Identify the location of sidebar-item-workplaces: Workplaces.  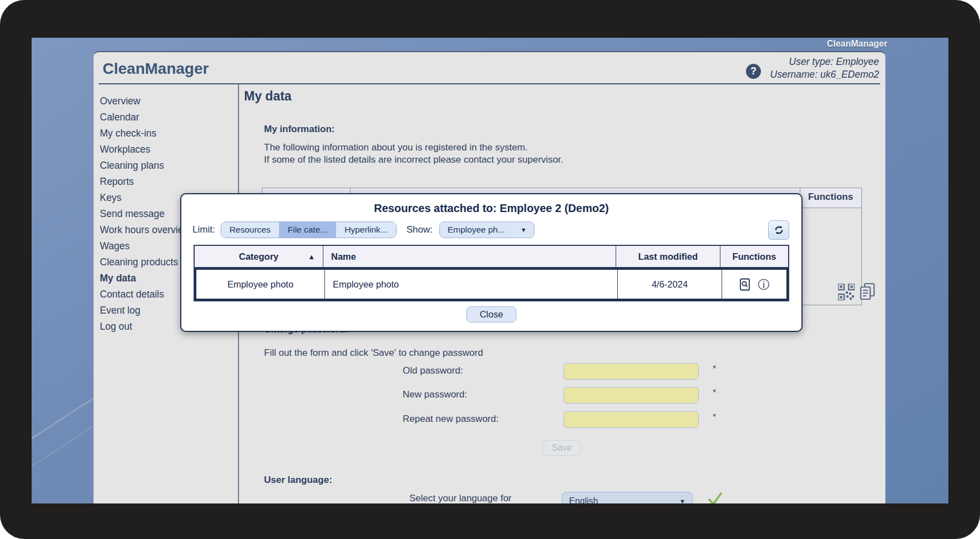
(172, 150).